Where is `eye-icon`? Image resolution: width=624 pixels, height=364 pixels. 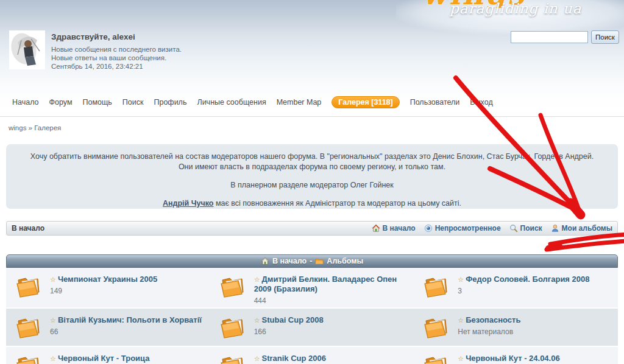 eye-icon is located at coordinates (428, 228).